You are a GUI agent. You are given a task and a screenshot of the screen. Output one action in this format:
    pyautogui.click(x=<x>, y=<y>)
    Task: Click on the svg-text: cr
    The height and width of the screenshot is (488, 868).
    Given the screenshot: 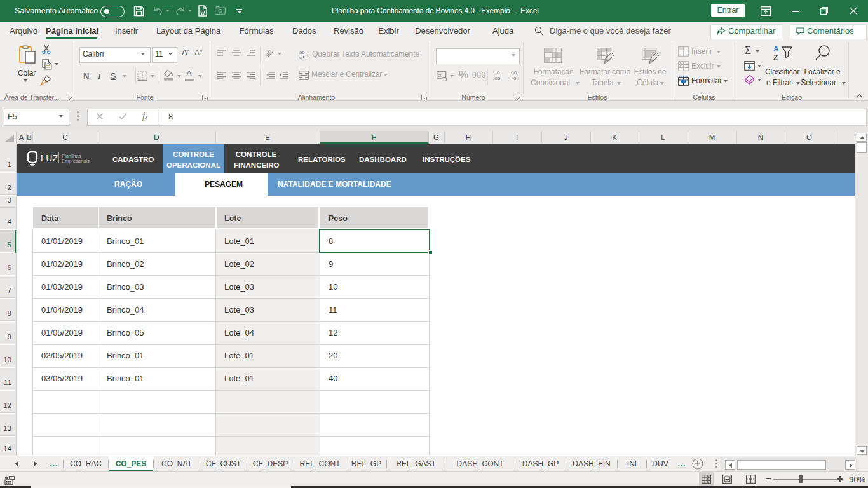 What is the action you would take?
    pyautogui.click(x=440, y=75)
    